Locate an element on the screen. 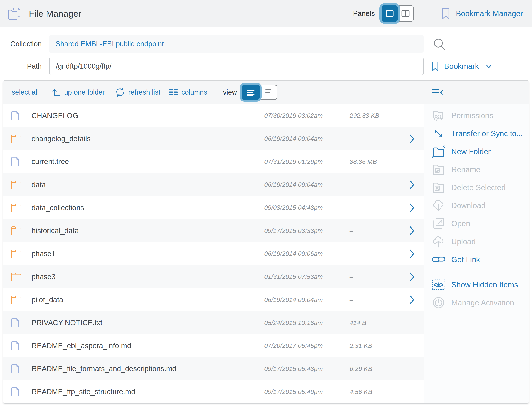 The width and height of the screenshot is (532, 408). dual-panel-icon is located at coordinates (405, 14).